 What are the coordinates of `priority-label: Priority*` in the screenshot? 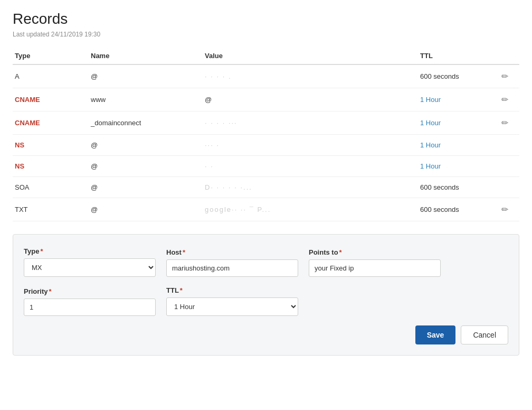 It's located at (90, 292).